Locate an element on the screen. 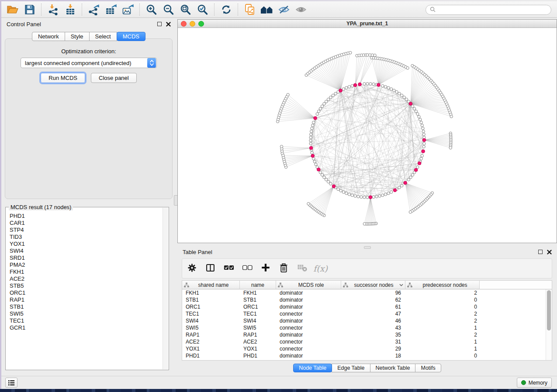 The height and width of the screenshot is (392, 557). mcds-result-item: PHD1 is located at coordinates (86, 216).